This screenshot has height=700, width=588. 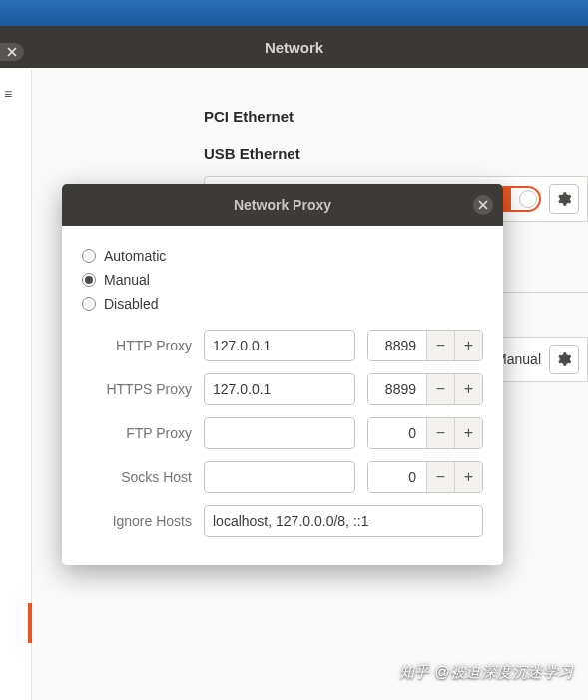 I want to click on desktop-top-strip, so click(x=294, y=13).